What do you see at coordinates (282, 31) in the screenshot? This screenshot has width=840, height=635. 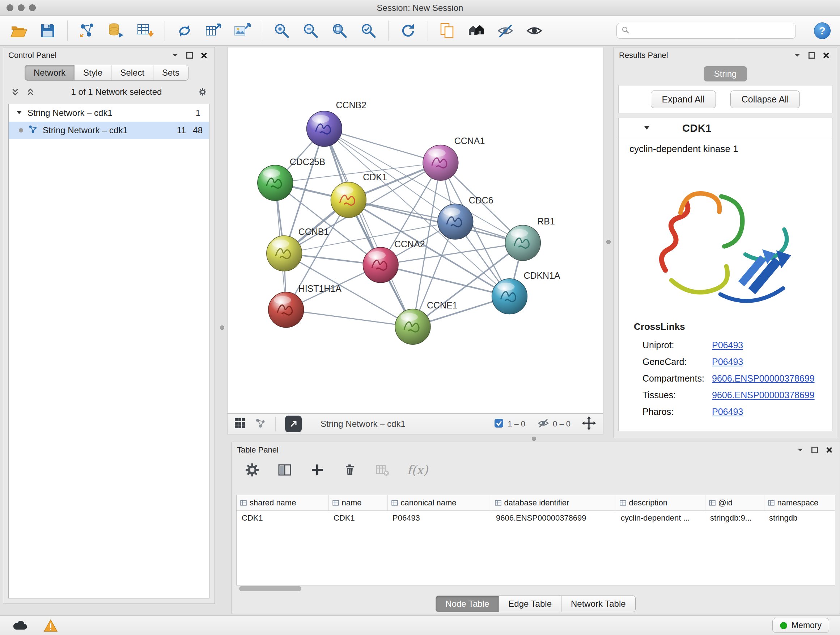 I see `zoom-in-icon` at bounding box center [282, 31].